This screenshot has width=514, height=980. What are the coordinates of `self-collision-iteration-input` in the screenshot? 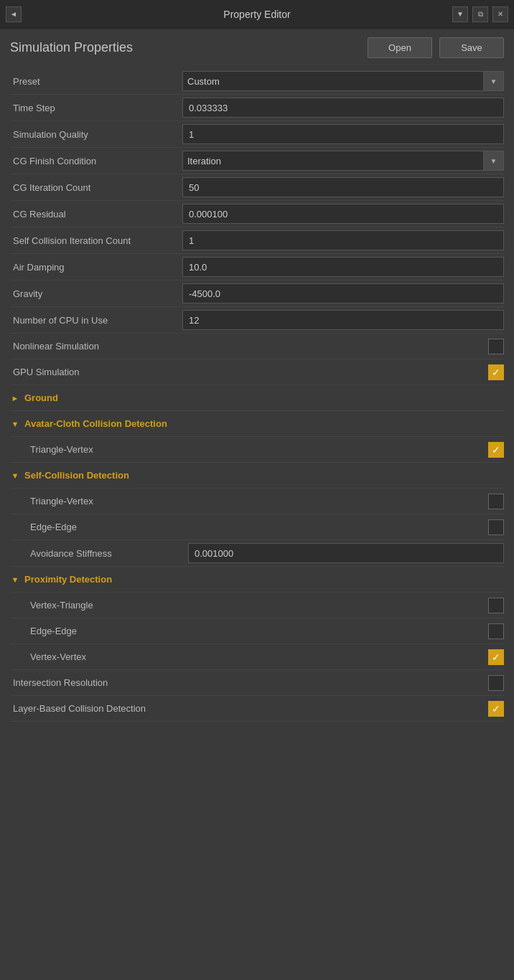 It's located at (343, 240).